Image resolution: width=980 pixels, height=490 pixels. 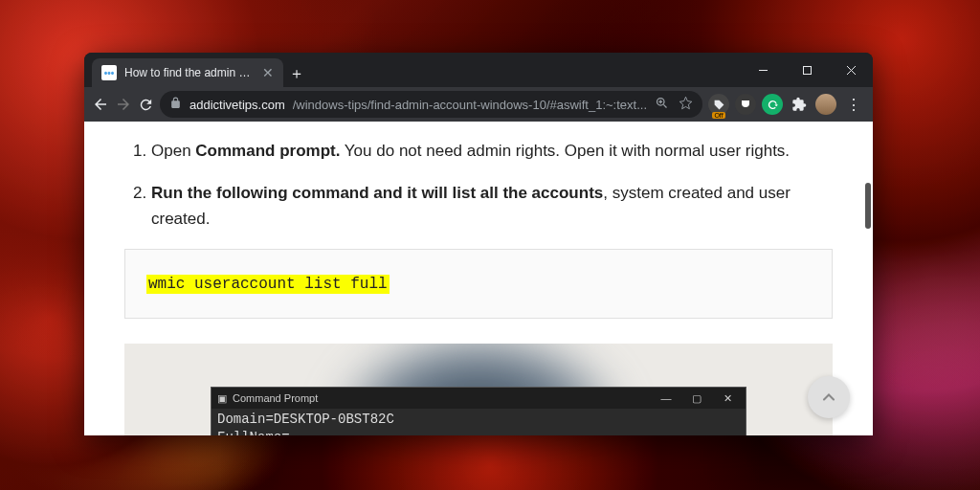 I want to click on url-domain: addictivetips.com, so click(x=237, y=105).